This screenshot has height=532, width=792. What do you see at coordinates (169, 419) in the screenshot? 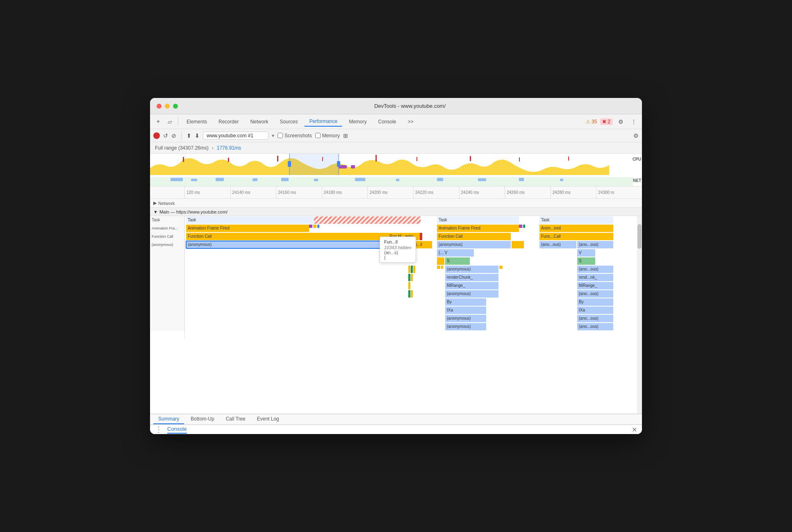
I see `tab-summary: Summary` at bounding box center [169, 419].